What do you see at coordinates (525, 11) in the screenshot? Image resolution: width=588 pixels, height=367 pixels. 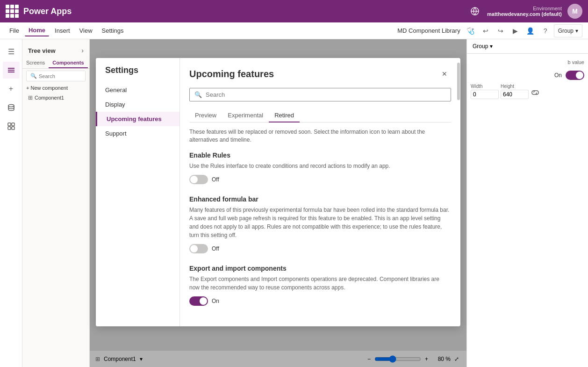 I see `topbar-right: Environment matthewdevaney.com (default)…` at bounding box center [525, 11].